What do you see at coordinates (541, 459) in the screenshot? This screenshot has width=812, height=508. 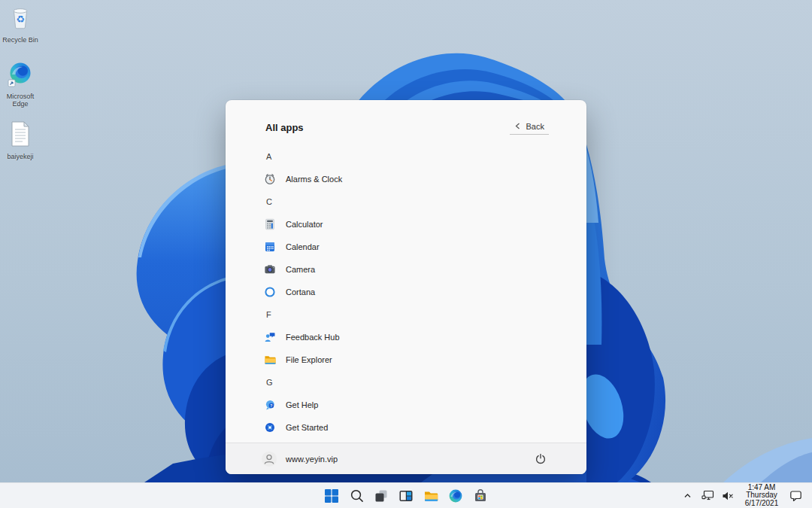 I see `power-icon` at bounding box center [541, 459].